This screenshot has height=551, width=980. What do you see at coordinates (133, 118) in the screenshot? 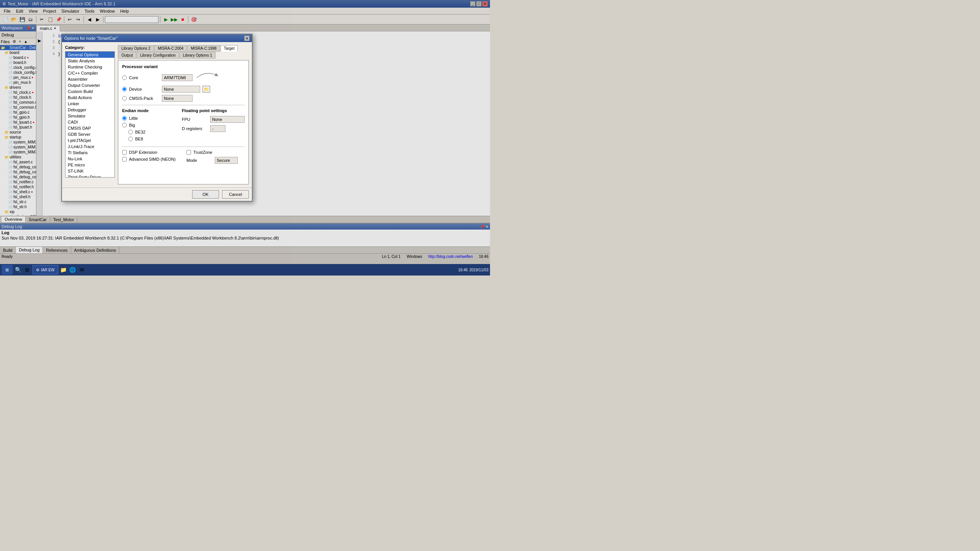
I see `little-label: Little` at bounding box center [133, 118].